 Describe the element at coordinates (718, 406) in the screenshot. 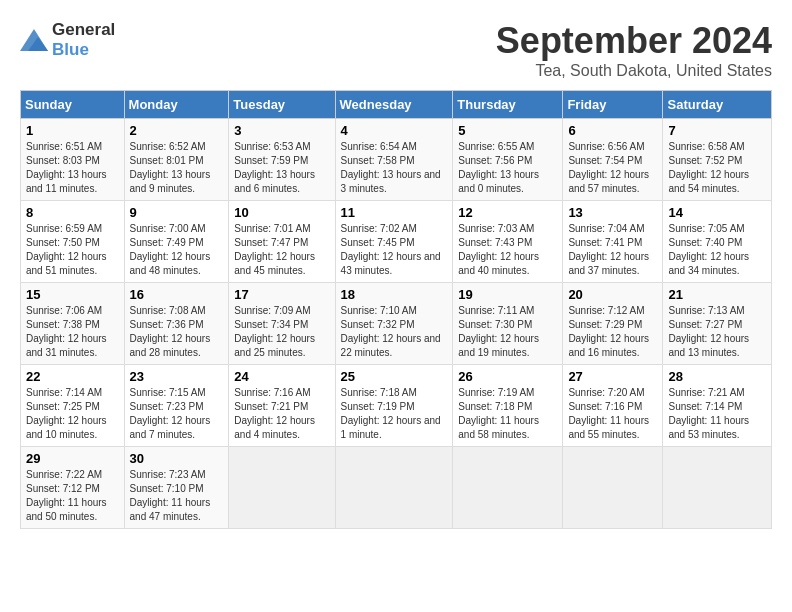

I see `calendar-cell: 28Sunrise: 7:21 AMSunset: 7:14 PMDayligh…` at that location.